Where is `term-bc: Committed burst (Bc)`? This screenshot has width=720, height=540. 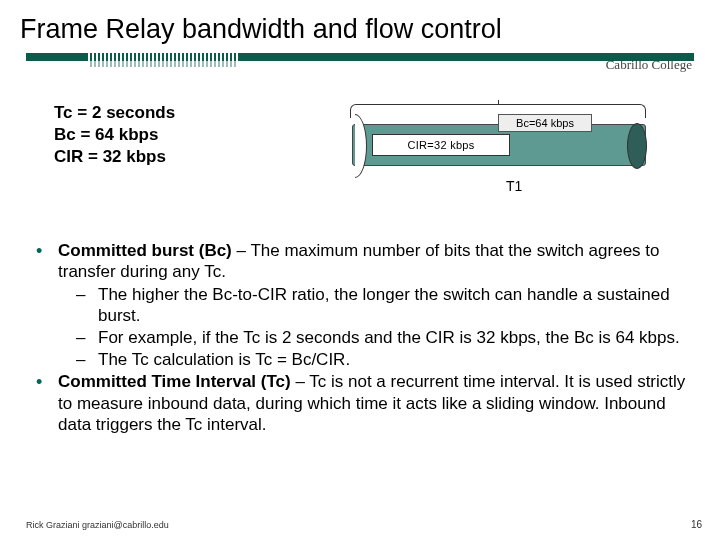
term-bc: Committed burst (Bc) is located at coordinates (145, 250).